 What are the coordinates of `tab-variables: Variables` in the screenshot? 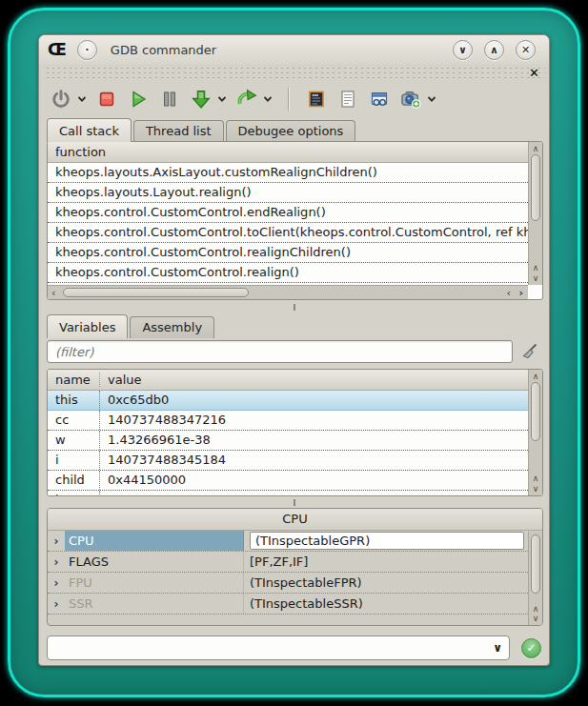 It's located at (88, 326).